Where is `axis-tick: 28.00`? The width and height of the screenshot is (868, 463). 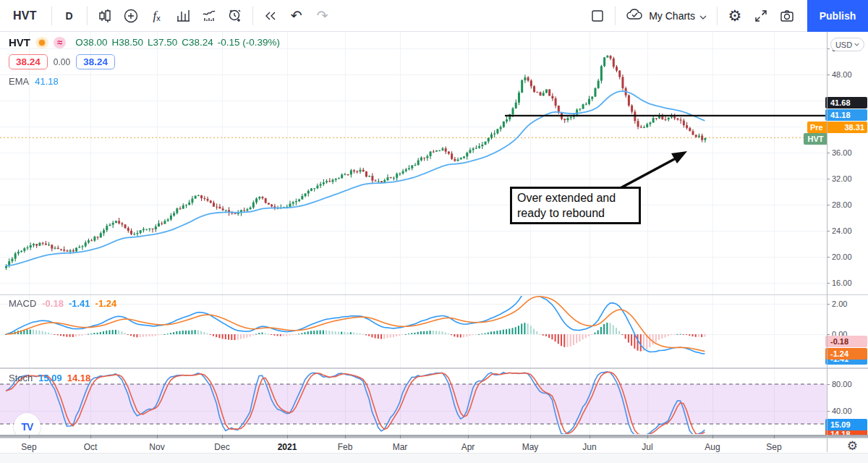
axis-tick: 28.00 is located at coordinates (848, 205).